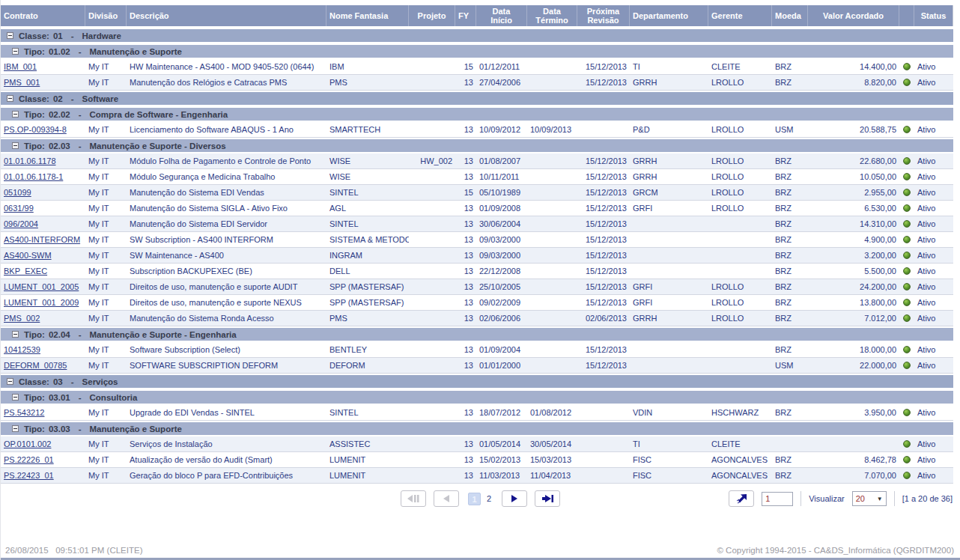 The width and height of the screenshot is (960, 560). I want to click on cell-fantasia: IBM, so click(368, 67).